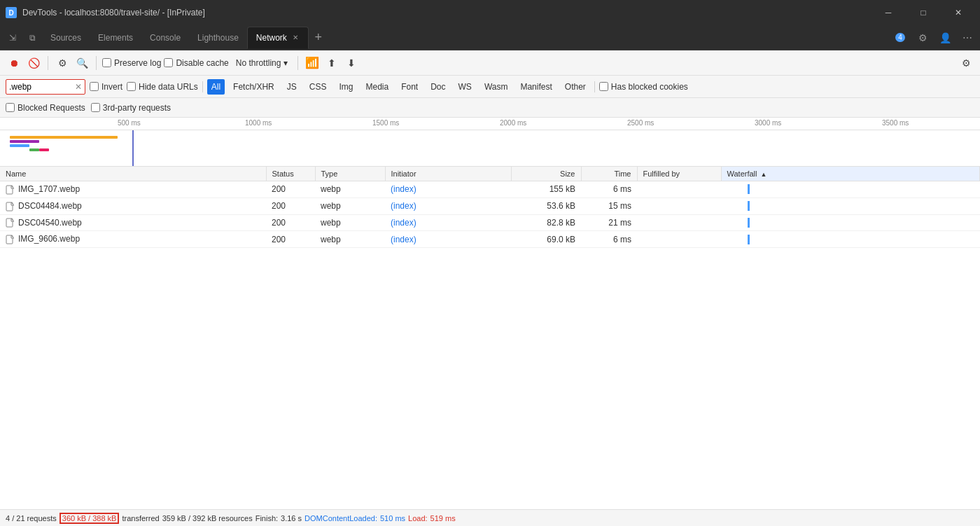 The width and height of the screenshot is (980, 526). What do you see at coordinates (132, 87) in the screenshot?
I see `hide-data-urls-checkbox` at bounding box center [132, 87].